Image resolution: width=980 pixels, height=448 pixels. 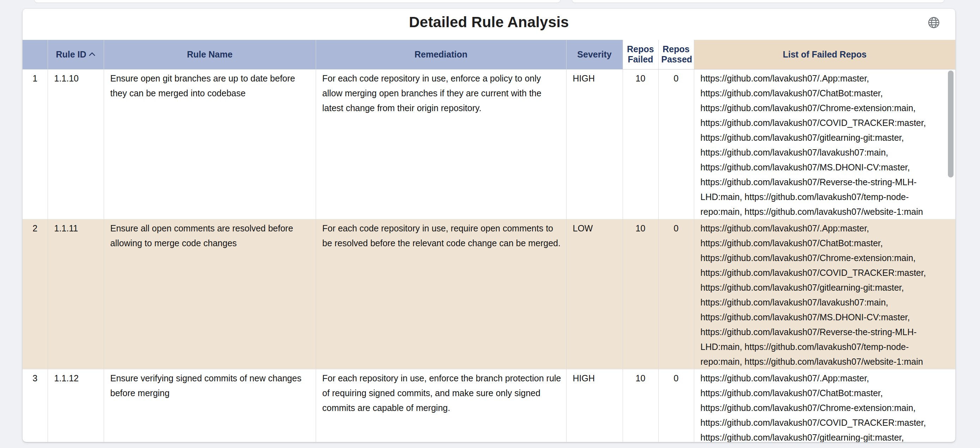 What do you see at coordinates (489, 22) in the screenshot?
I see `page-title: Detailed Rule Analysis` at bounding box center [489, 22].